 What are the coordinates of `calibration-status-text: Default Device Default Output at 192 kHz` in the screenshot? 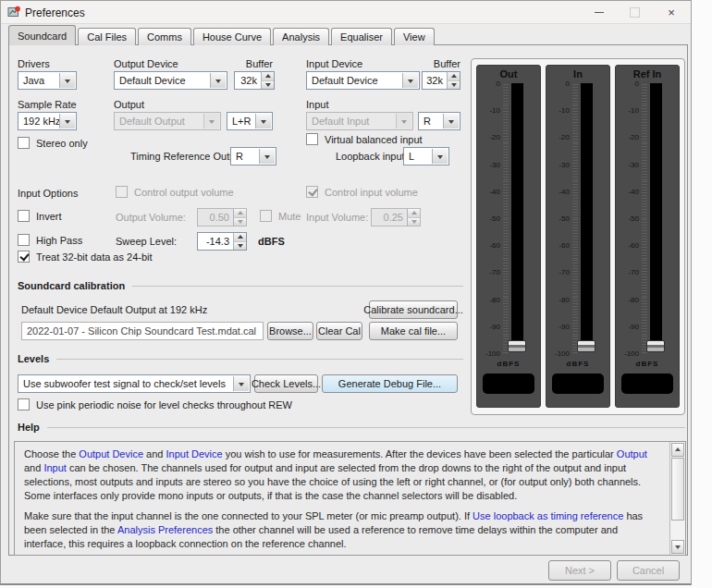 It's located at (115, 310).